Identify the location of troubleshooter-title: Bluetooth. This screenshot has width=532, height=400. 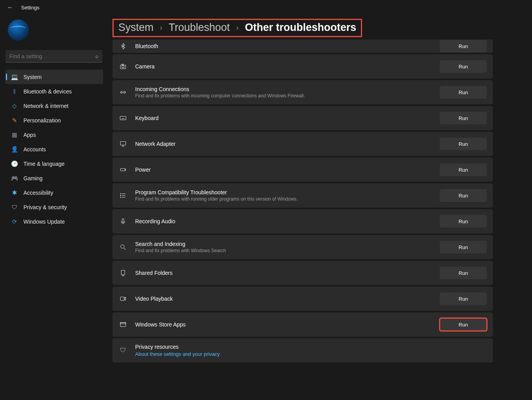
(287, 46).